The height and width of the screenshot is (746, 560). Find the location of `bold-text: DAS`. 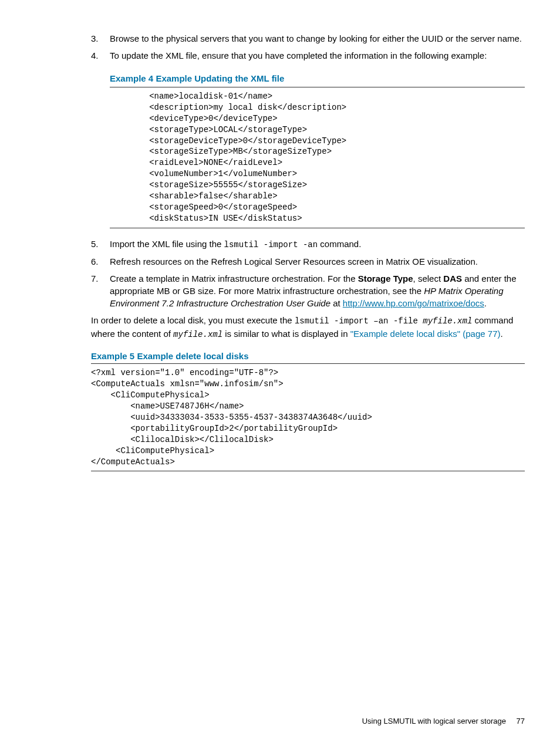

bold-text: DAS is located at coordinates (453, 278).